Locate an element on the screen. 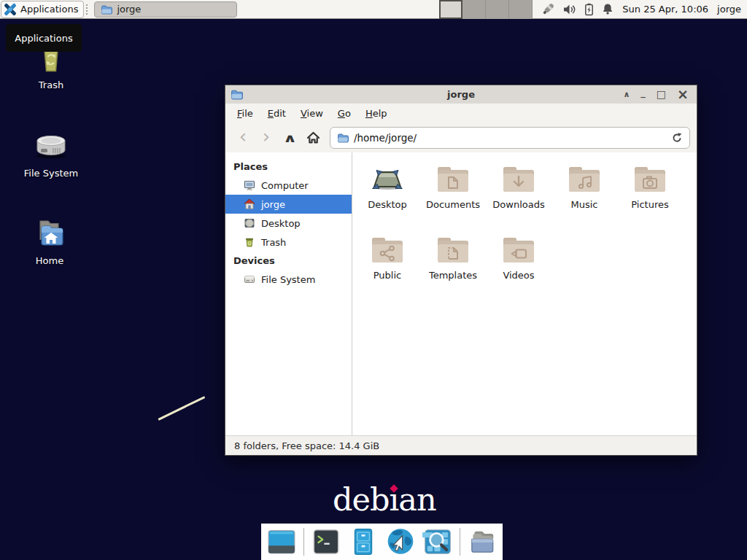 This screenshot has height=560, width=747. applications-menu-button: Applications is located at coordinates (42, 9).